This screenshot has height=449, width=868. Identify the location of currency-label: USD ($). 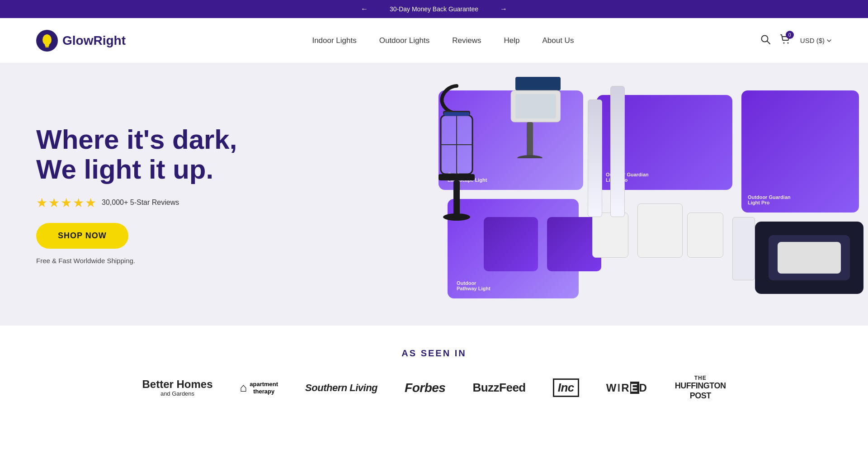
(812, 41).